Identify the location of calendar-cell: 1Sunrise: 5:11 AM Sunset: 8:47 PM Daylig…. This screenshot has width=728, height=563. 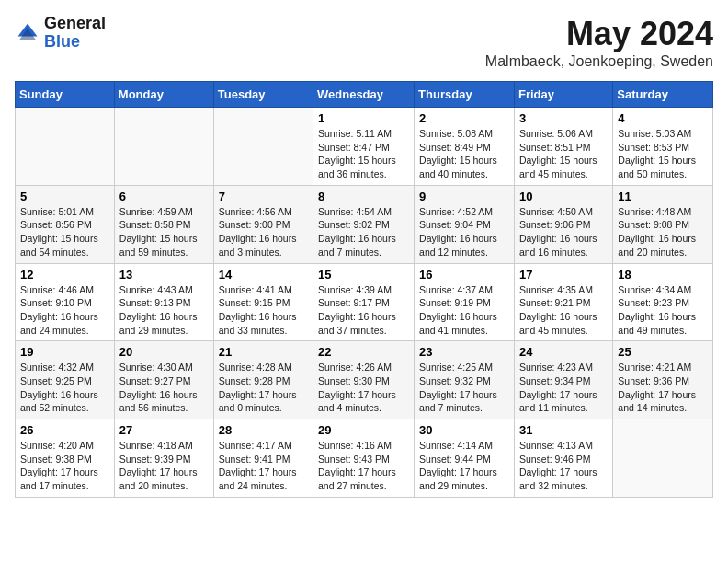
(364, 147).